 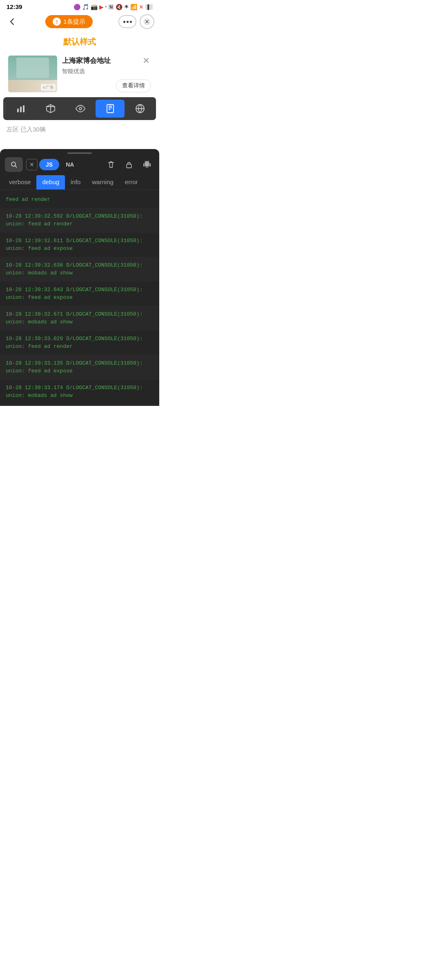 I want to click on nfc-icon: N, so click(x=111, y=7).